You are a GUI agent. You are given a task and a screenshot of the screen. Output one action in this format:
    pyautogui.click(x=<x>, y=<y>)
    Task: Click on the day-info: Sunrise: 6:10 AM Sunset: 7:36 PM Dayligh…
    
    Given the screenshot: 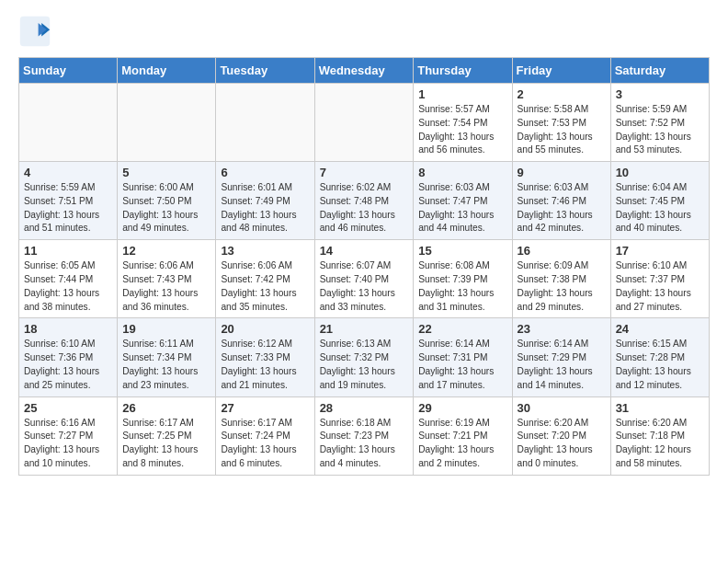 What is the action you would take?
    pyautogui.click(x=68, y=364)
    